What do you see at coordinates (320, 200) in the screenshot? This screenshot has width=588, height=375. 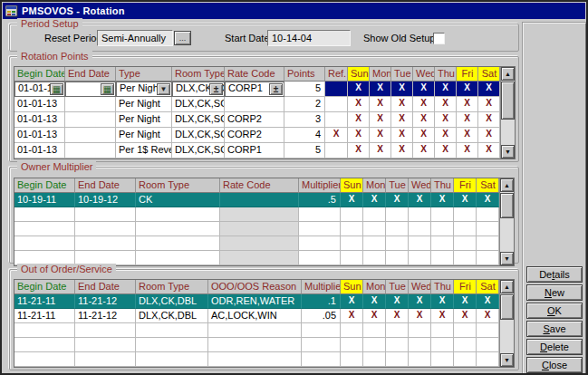 I see `grid-cell: .5` at bounding box center [320, 200].